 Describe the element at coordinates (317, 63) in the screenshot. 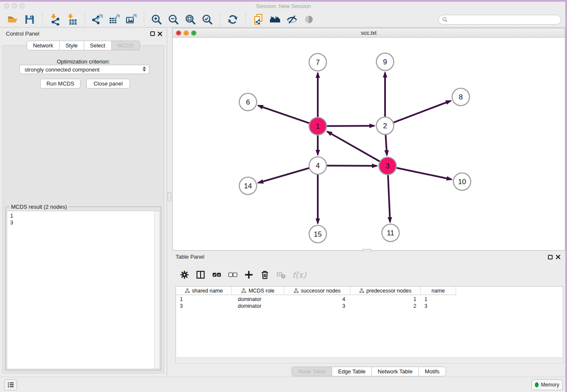

I see `graph-node-label-7: 7` at that location.